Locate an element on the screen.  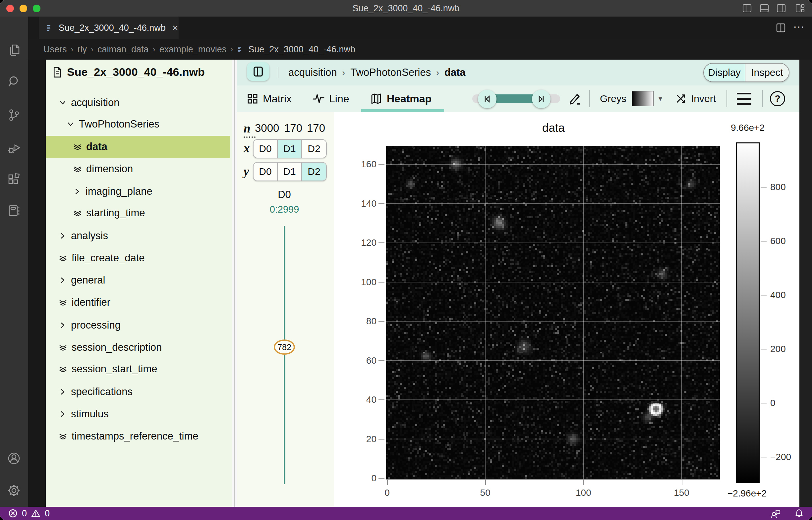
x-axis-tick-label: 0 is located at coordinates (387, 493).